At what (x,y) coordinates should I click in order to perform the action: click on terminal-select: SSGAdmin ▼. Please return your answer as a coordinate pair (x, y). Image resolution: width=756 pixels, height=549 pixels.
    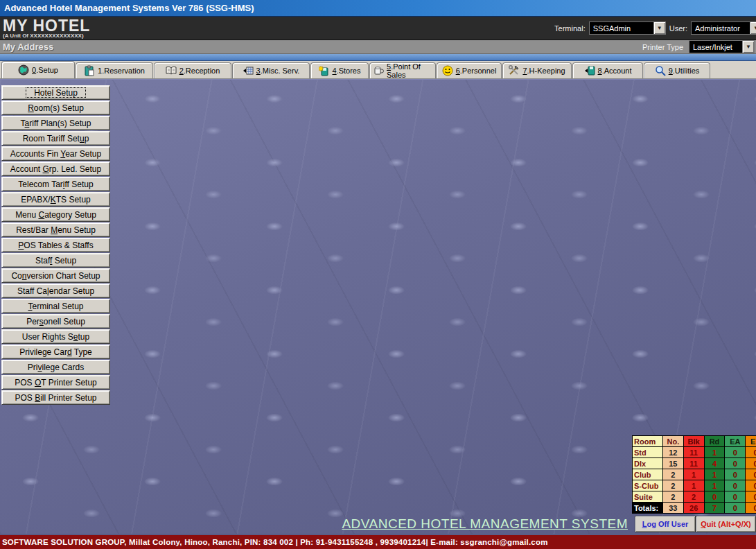
    Looking at the image, I should click on (628, 28).